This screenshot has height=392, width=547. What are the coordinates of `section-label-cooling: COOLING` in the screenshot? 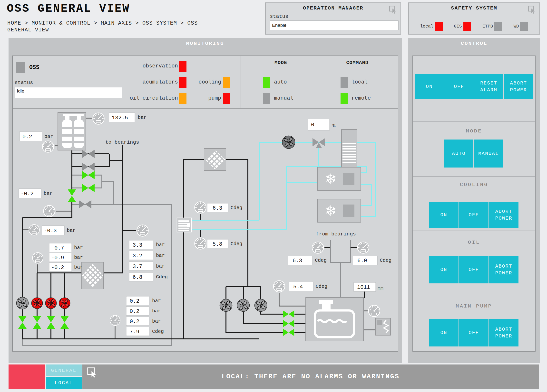 It's located at (474, 185).